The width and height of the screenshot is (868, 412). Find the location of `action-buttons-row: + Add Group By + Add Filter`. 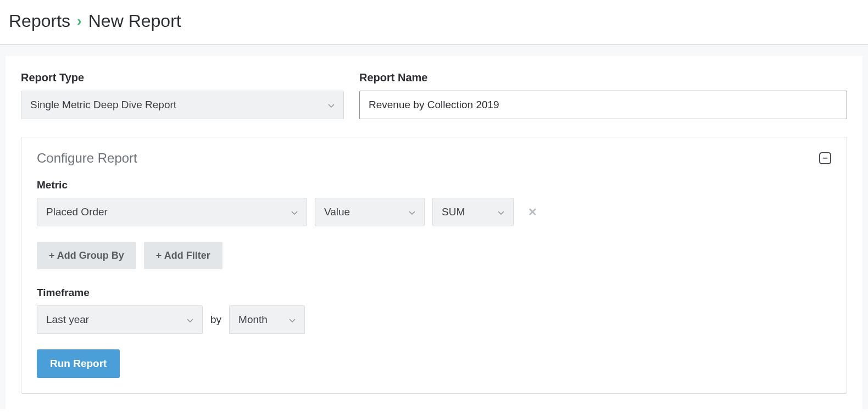

action-buttons-row: + Add Group By + Add Filter is located at coordinates (434, 255).